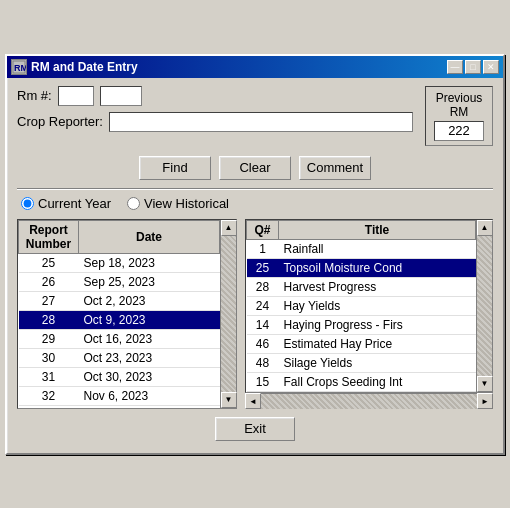 Image resolution: width=510 pixels, height=508 pixels. Describe the element at coordinates (485, 384) in the screenshot. I see `right-scroll-down: ▼` at that location.